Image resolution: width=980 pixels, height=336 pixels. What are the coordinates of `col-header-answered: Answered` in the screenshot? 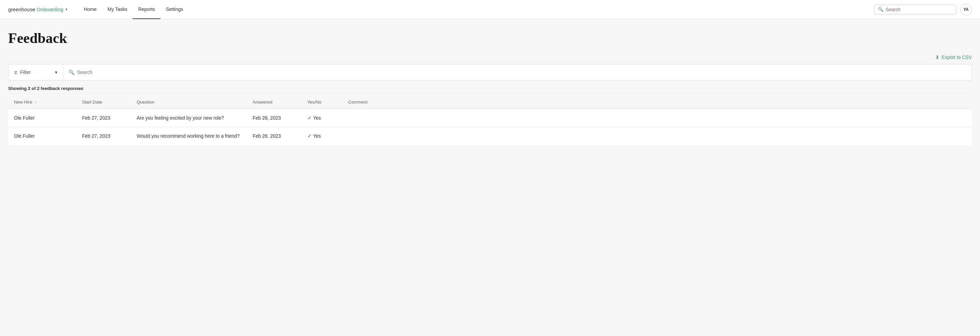 It's located at (275, 102).